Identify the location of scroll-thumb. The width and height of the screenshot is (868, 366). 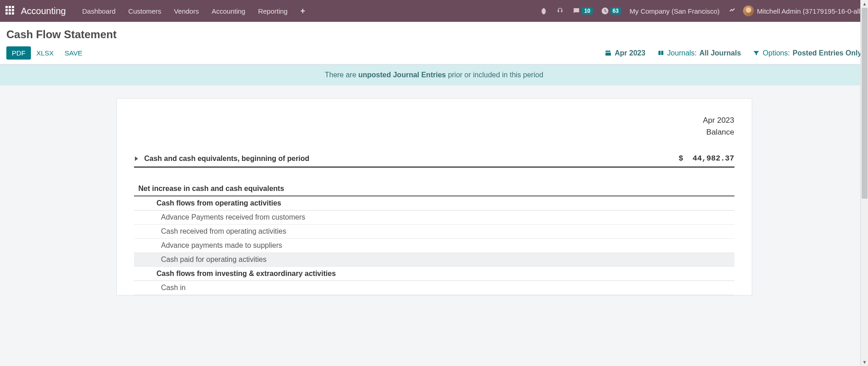
(865, 103).